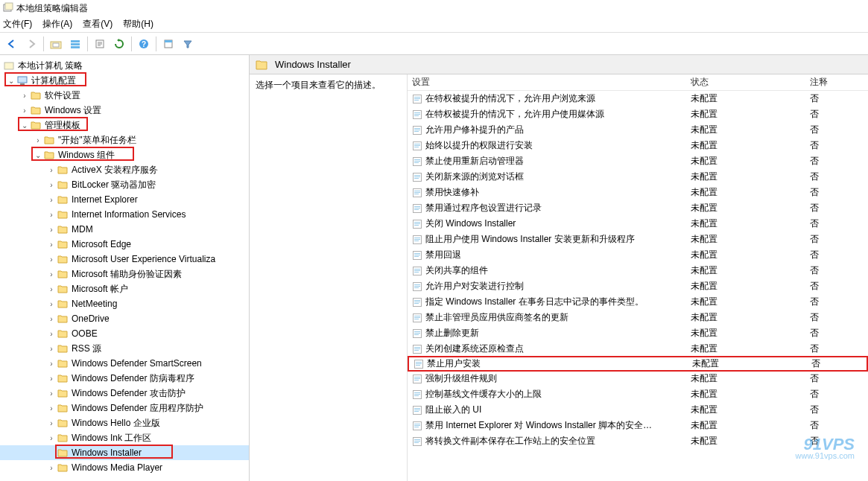  What do you see at coordinates (12, 44) in the screenshot?
I see `back-button` at bounding box center [12, 44].